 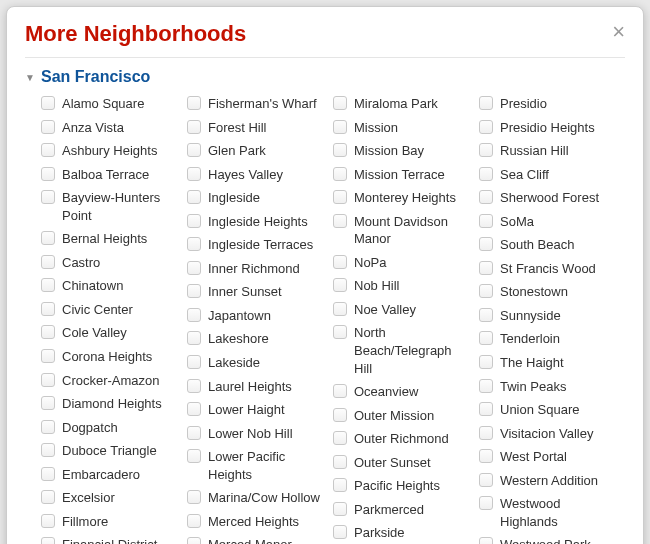 I want to click on neighborhood-item: Balboa Terrace, so click(x=111, y=175).